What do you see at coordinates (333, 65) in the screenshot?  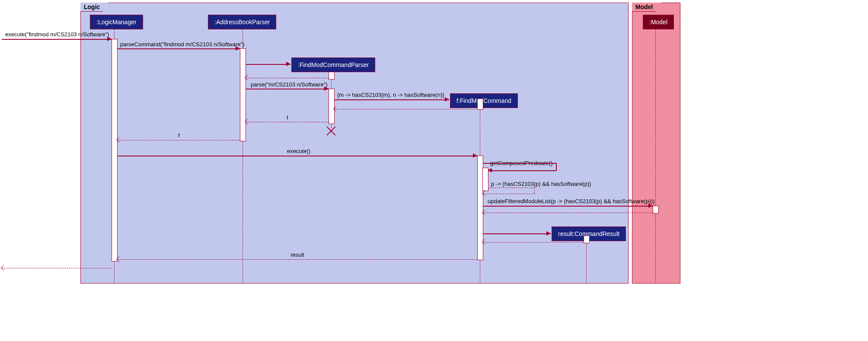 I see `participant-find-mod-command-parser: :FindModCommandParser` at bounding box center [333, 65].